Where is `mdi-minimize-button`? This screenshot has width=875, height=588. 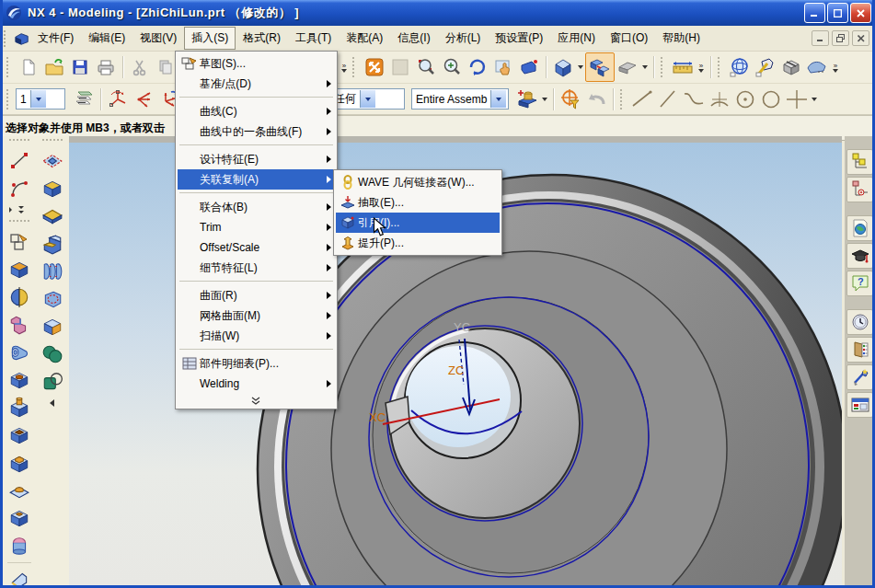 mdi-minimize-button is located at coordinates (821, 39).